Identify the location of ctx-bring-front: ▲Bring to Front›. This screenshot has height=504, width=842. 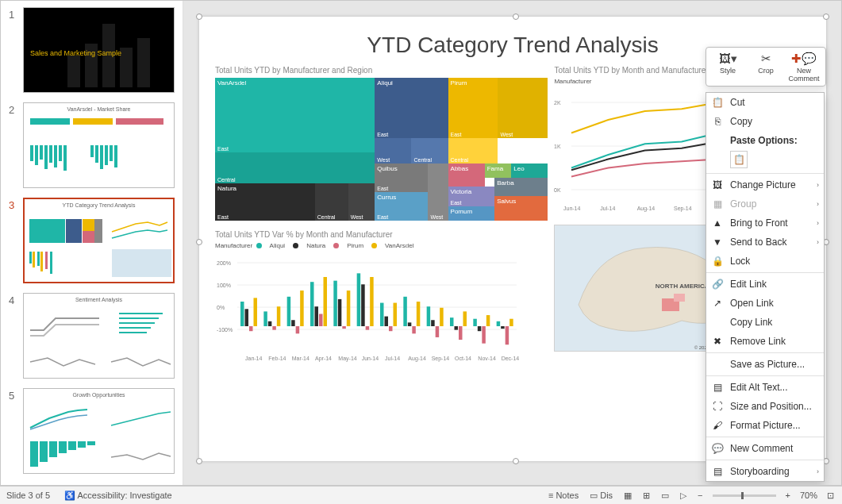
(765, 223).